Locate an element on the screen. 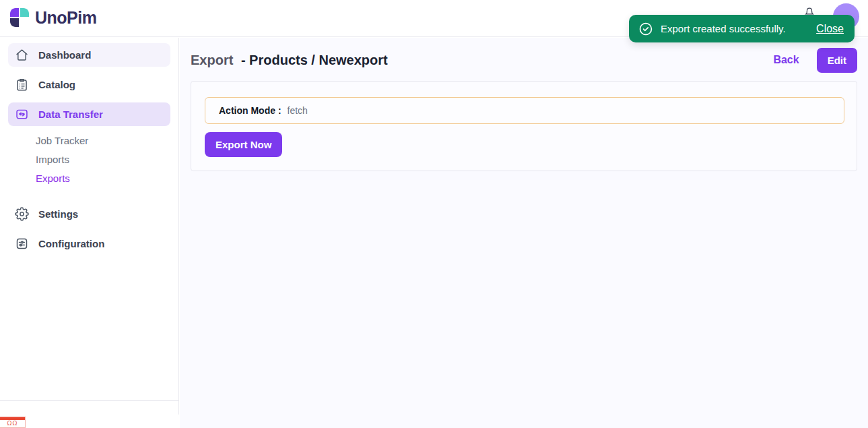 The height and width of the screenshot is (428, 868). edit-button: Edit is located at coordinates (837, 61).